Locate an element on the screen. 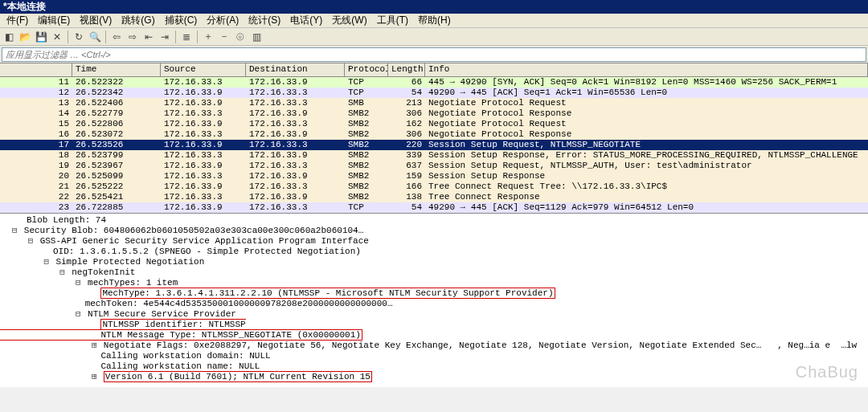 This screenshot has width=868, height=412. menu-wireless: 无线(W) is located at coordinates (349, 21).